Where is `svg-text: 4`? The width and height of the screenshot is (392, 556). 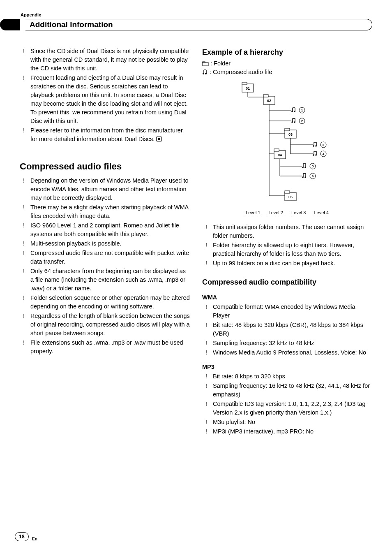 svg-text: 4 is located at coordinates (324, 154).